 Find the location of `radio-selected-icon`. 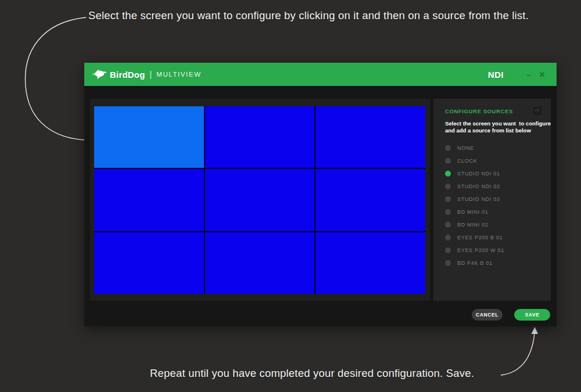

radio-selected-icon is located at coordinates (448, 174).